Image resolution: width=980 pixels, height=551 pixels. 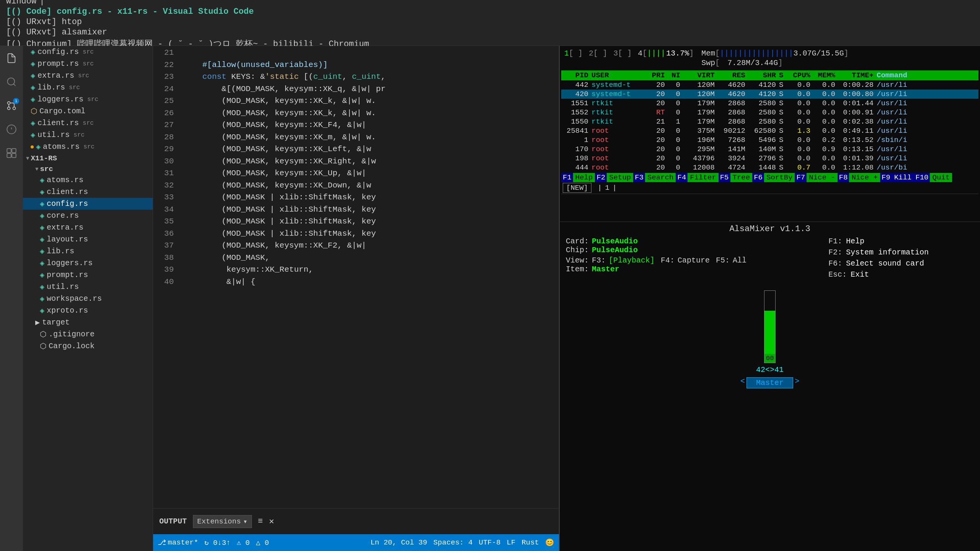 I want to click on htop-process-row: 444 root 20 0 12008 4724 1448 S 0.7 0.0 …, so click(x=770, y=168).